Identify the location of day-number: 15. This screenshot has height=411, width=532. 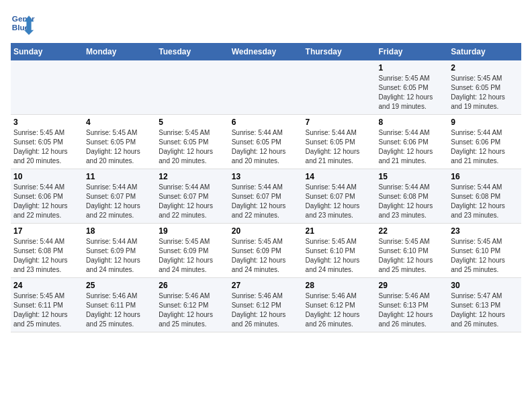
(412, 177).